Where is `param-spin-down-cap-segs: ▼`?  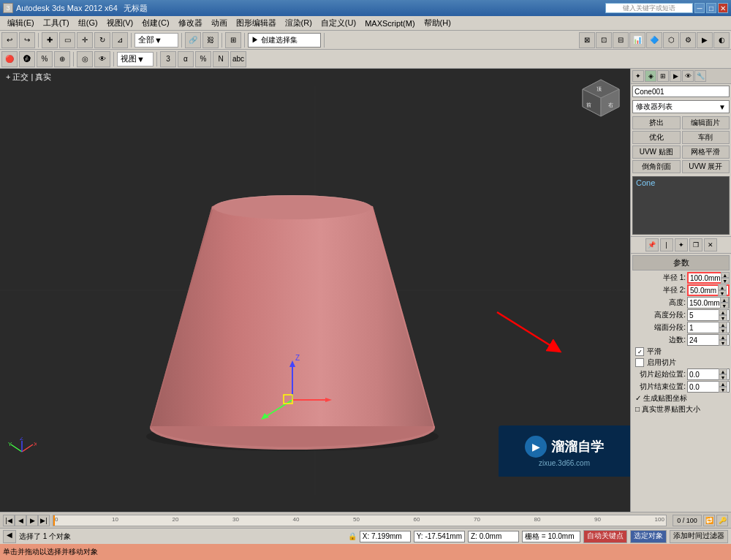 param-spin-down-cap-segs: ▼ is located at coordinates (723, 330).